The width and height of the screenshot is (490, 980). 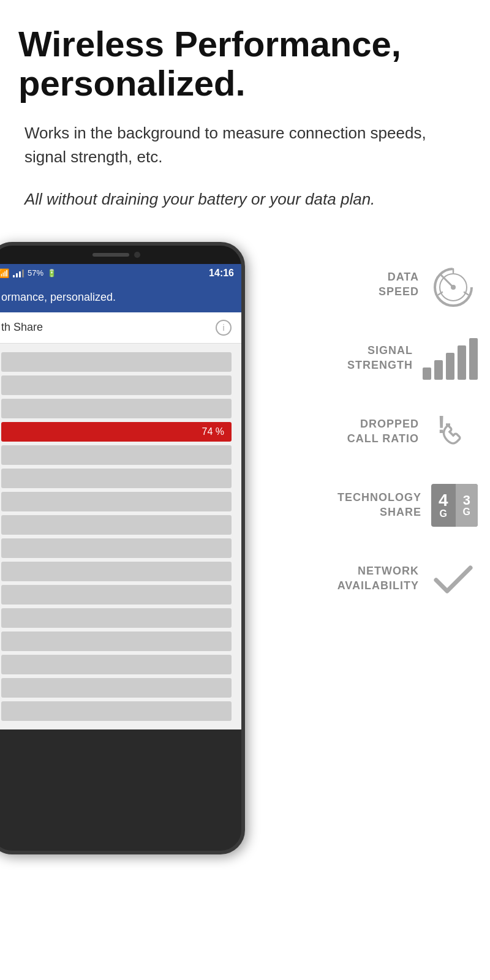 I want to click on dropped-call-label: DROPPED CALL RATIO, so click(x=383, y=431).